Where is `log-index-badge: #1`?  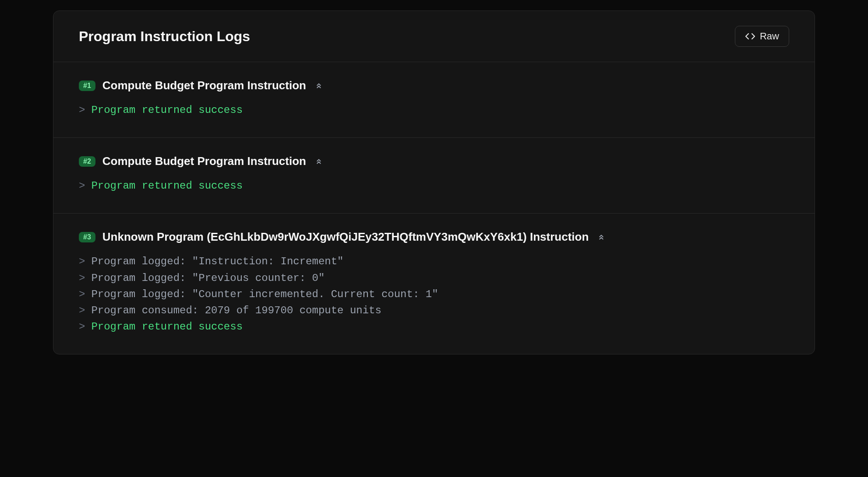 log-index-badge: #1 is located at coordinates (87, 86).